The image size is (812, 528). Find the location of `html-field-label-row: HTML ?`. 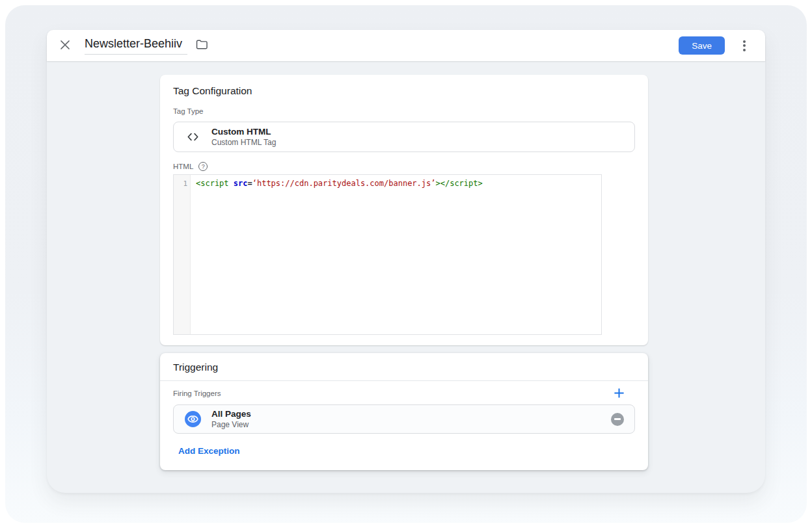

html-field-label-row: HTML ? is located at coordinates (190, 166).